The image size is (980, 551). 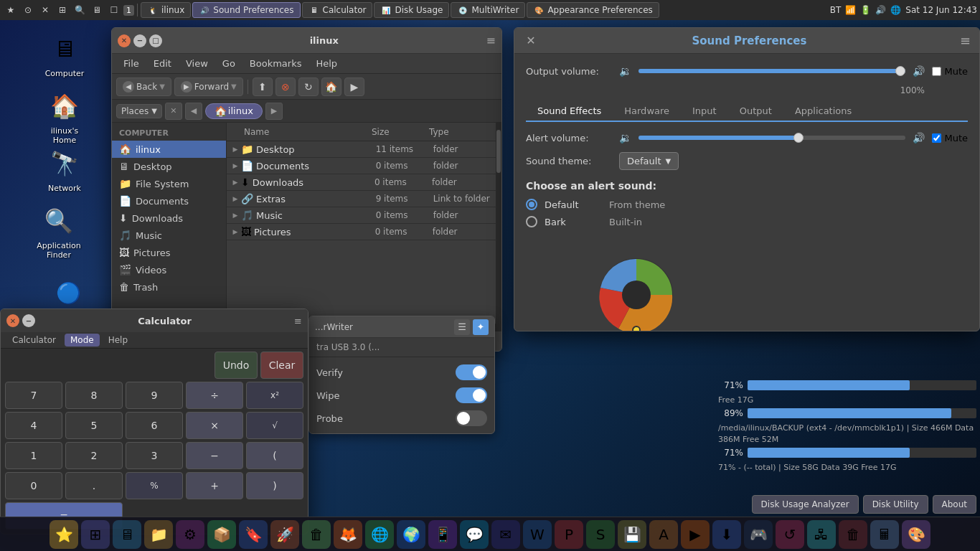 What do you see at coordinates (166, 10) in the screenshot?
I see `taskbar-app-ilinux: 🐧 ilinux` at bounding box center [166, 10].